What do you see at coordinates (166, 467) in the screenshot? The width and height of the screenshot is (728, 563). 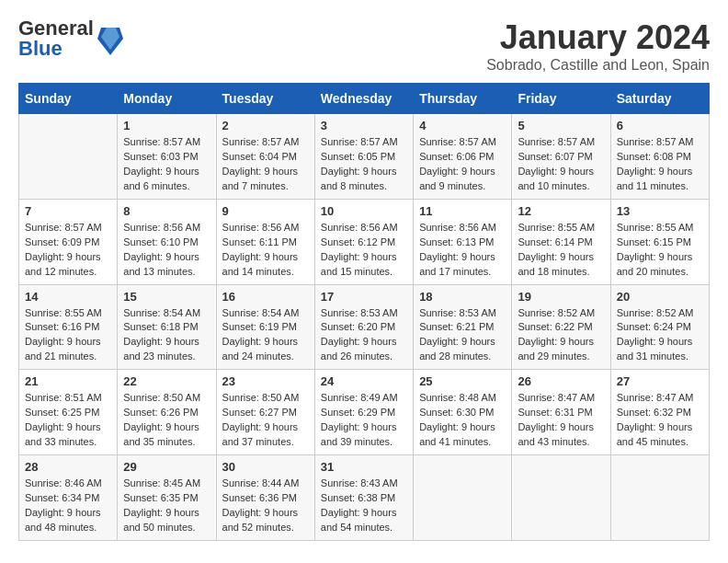 I see `day-number: 29` at bounding box center [166, 467].